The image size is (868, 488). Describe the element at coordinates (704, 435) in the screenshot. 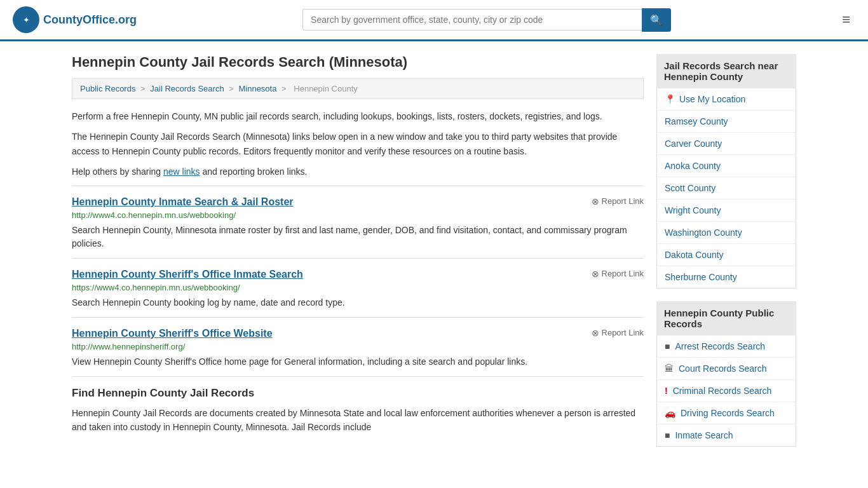

I see `inmate-search-link: Inmate Search` at that location.